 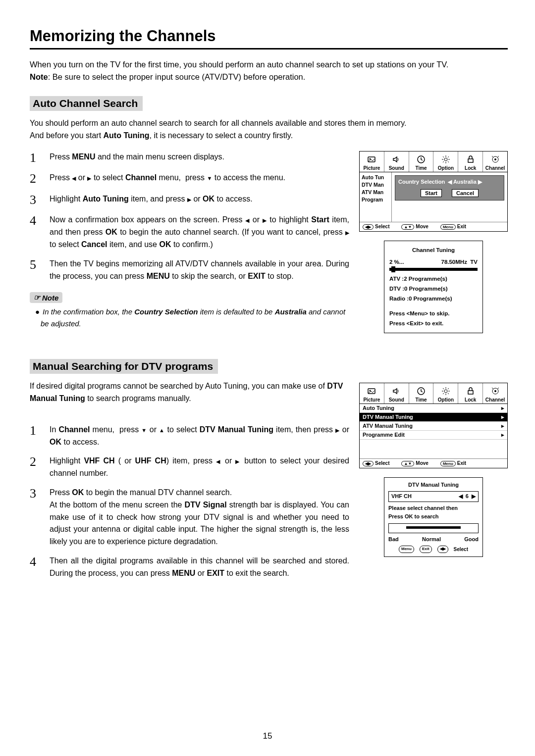 I want to click on menu-item: ATV Manual Tuning▸, so click(x=433, y=426).